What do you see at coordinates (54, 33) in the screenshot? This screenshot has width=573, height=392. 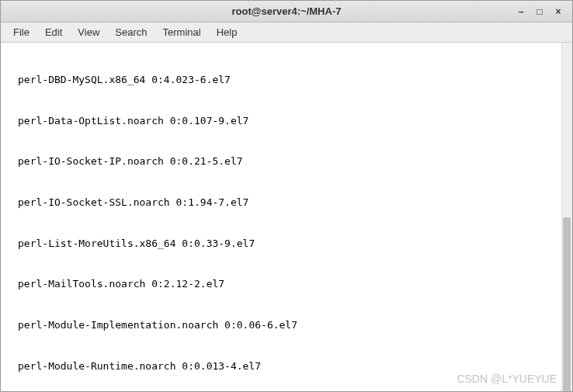 I see `menu-edit: Edit` at bounding box center [54, 33].